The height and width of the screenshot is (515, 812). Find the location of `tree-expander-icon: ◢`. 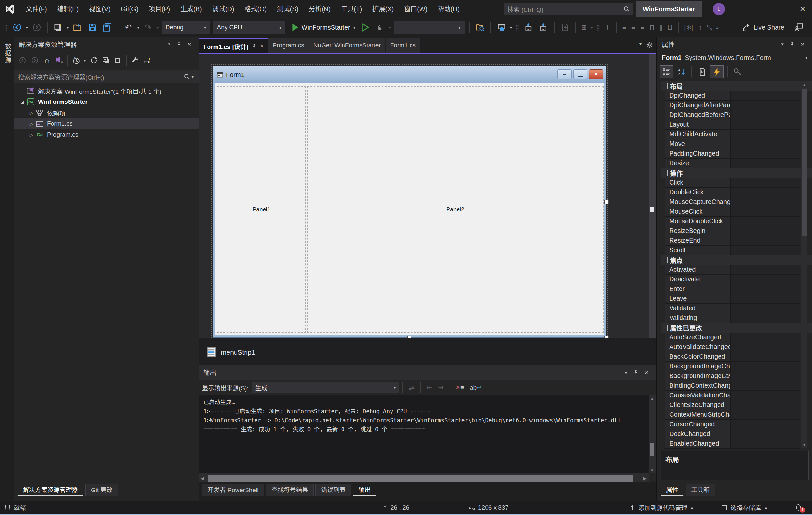

tree-expander-icon: ◢ is located at coordinates (22, 102).